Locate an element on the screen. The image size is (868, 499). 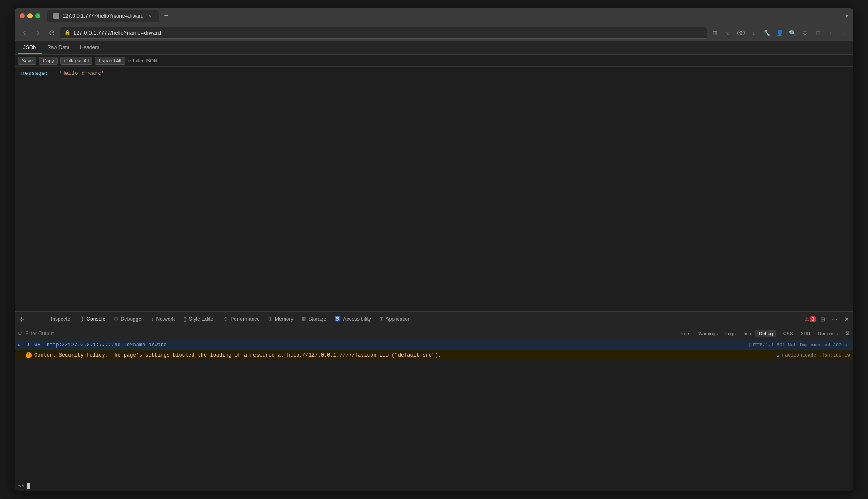
devtools-close-icon: ✕ is located at coordinates (847, 319).